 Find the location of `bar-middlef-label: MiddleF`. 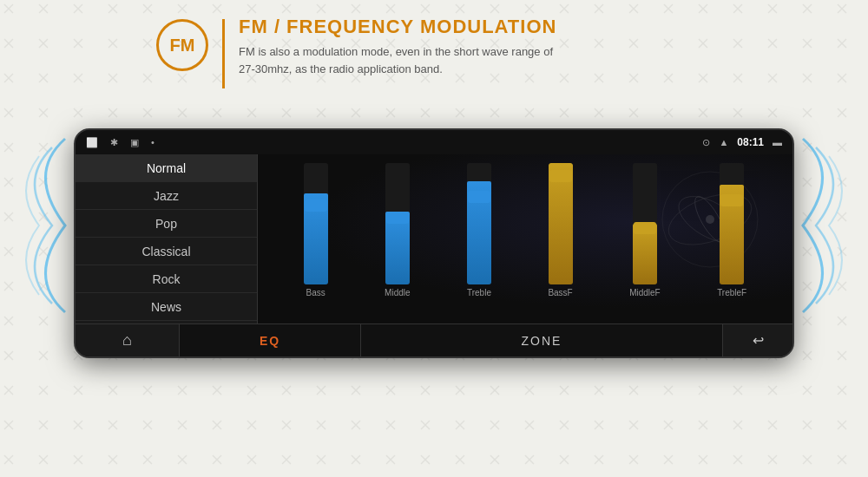

bar-middlef-label: MiddleF is located at coordinates (645, 293).